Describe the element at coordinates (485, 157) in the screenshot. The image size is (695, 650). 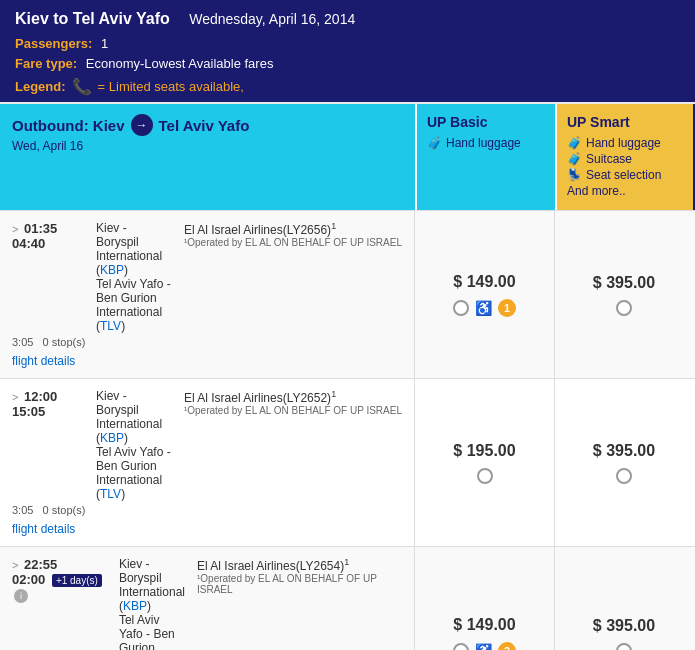
I see `basic-column-header: UP Basic 🧳 Hand luggage` at that location.